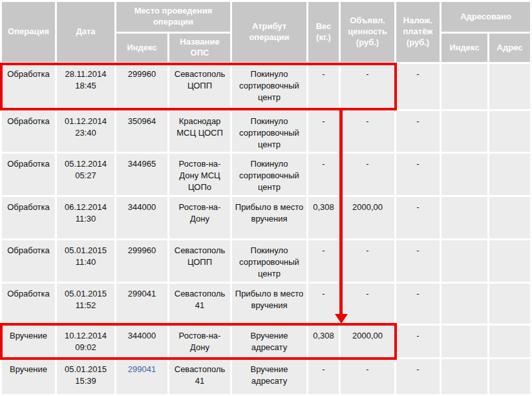 The width and height of the screenshot is (532, 396). What do you see at coordinates (323, 32) in the screenshot?
I see `header-weight: Вес (кг.)` at bounding box center [323, 32].